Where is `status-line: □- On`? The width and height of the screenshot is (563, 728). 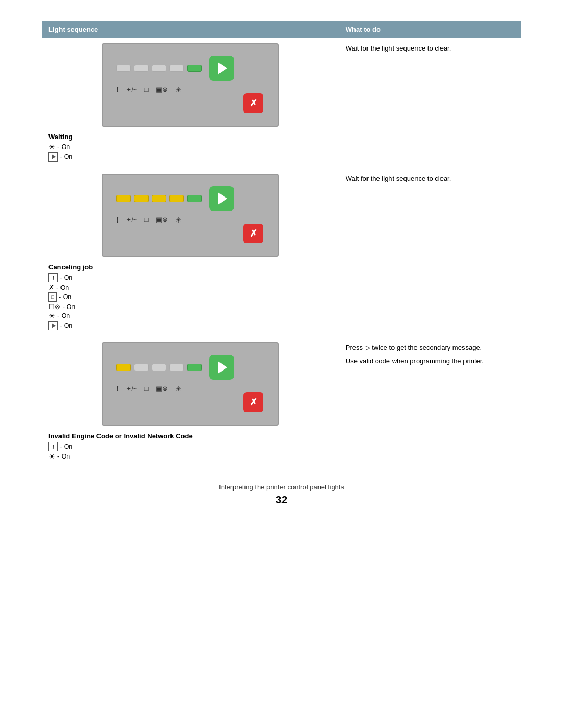
status-line: □- On is located at coordinates (191, 297).